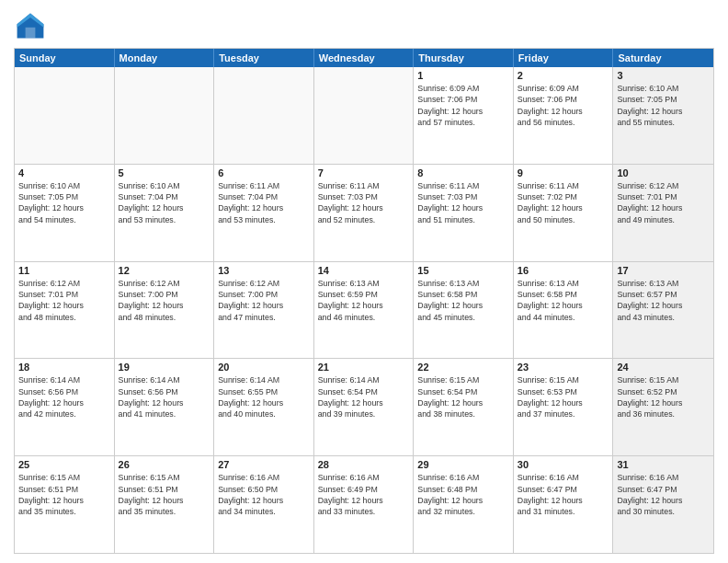 This screenshot has width=728, height=563. I want to click on day-info: Sunrise: 6:14 AM Sunset: 6:55 PM Dayligh…, so click(264, 397).